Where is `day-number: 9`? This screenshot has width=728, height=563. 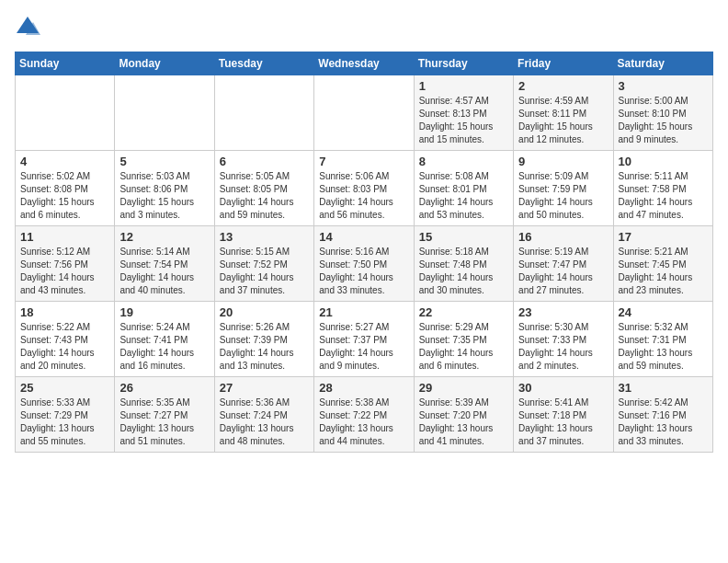
day-number: 9 is located at coordinates (563, 162).